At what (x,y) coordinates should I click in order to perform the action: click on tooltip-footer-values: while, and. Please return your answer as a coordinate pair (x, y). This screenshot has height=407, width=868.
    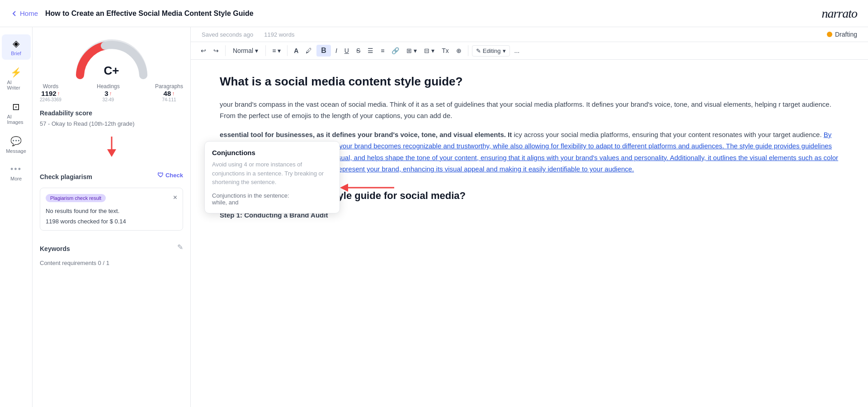
    Looking at the image, I should click on (225, 203).